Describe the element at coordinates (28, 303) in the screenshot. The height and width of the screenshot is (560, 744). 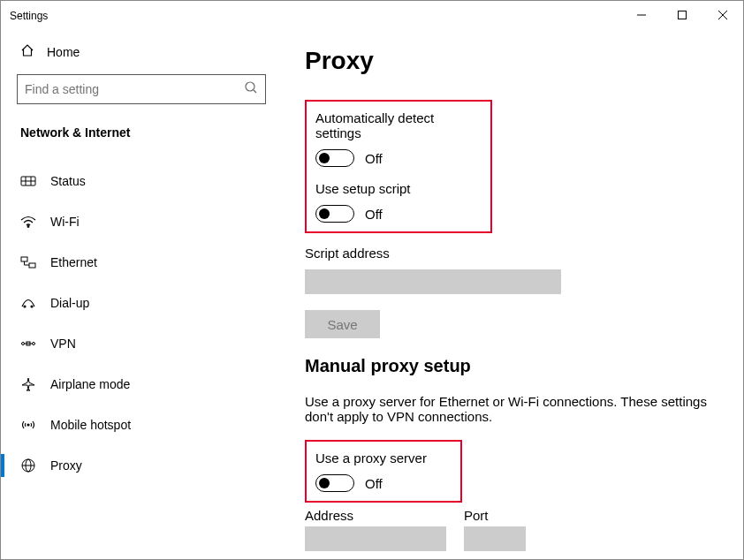
I see `dialup-icon` at that location.